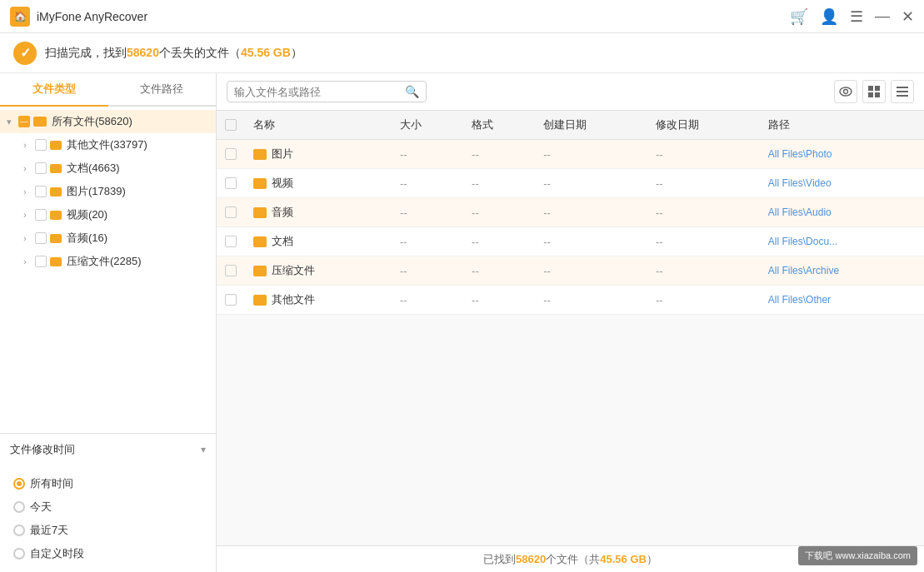 This screenshot has width=924, height=572. I want to click on radio-circle-today, so click(19, 507).